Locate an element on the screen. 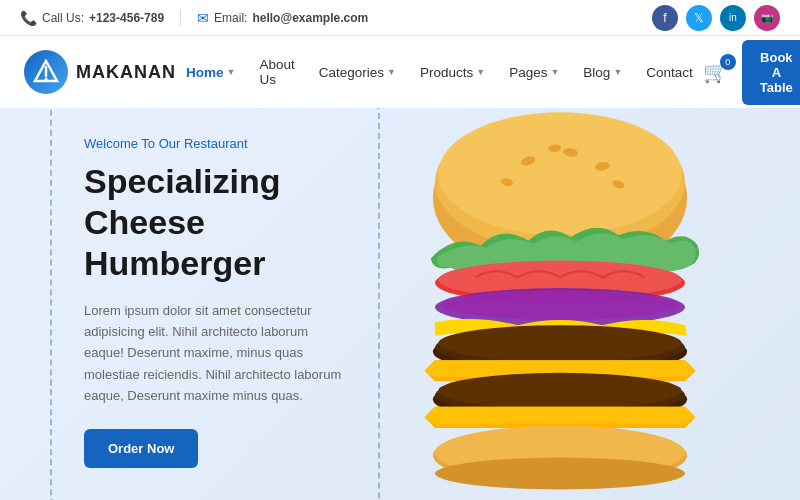  nav-categories: Categories ▼ is located at coordinates (358, 72).